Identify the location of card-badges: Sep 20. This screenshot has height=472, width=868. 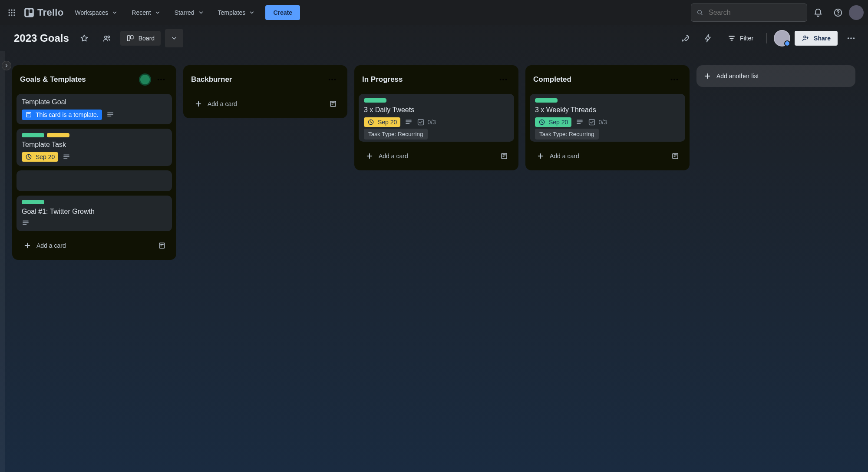
(94, 157).